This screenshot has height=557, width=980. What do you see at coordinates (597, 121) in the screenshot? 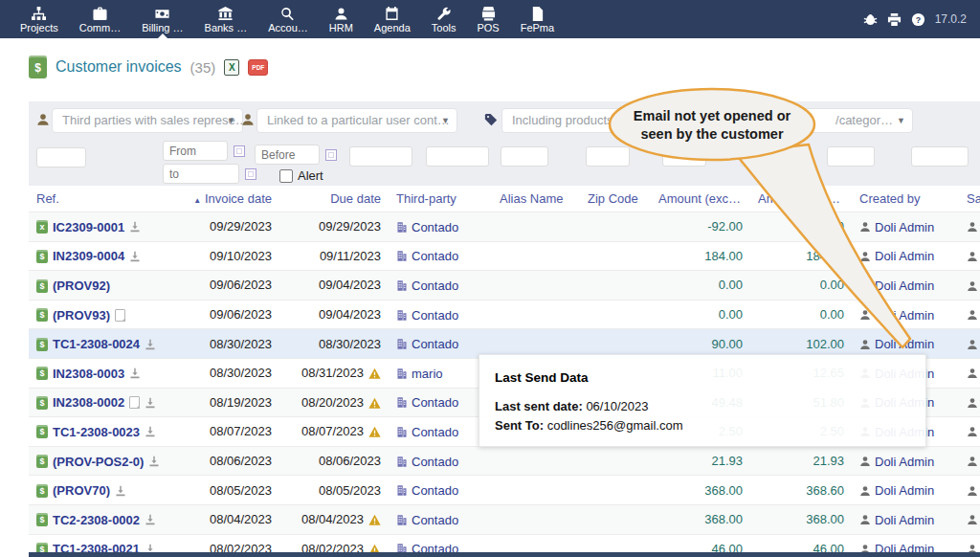
I see `products-filter-select: Including products/ser…` at bounding box center [597, 121].